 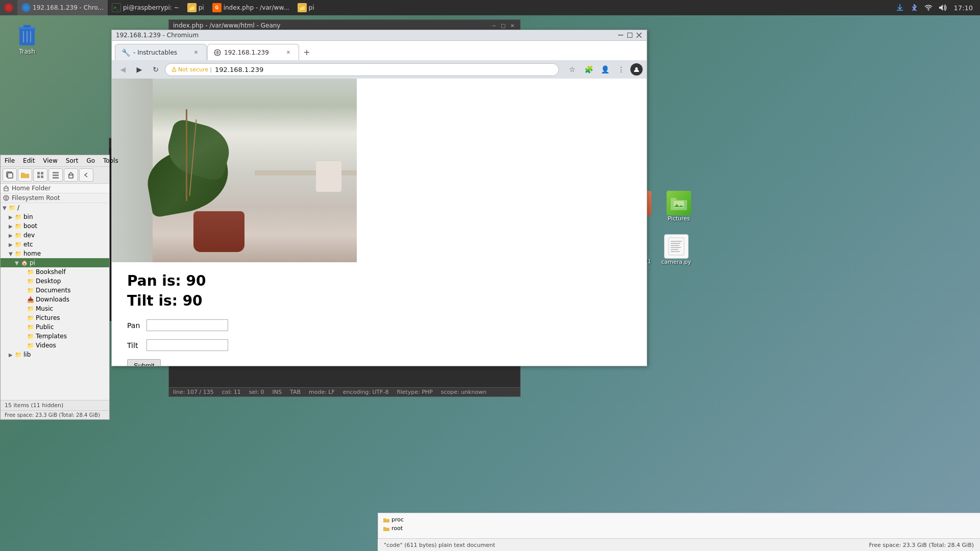 What do you see at coordinates (111, 161) in the screenshot?
I see `fm-menu-tools: Tools` at bounding box center [111, 161].